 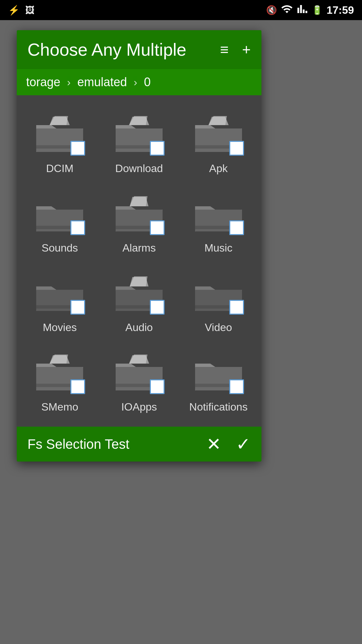 I want to click on folder-checkbox-movies, so click(x=78, y=307).